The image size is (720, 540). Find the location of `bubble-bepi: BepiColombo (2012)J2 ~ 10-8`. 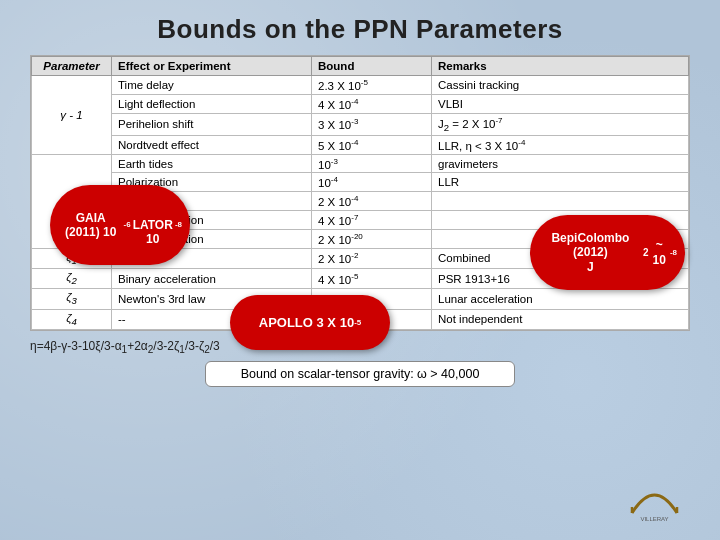

bubble-bepi: BepiColombo (2012)J2 ~ 10-8 is located at coordinates (608, 252).